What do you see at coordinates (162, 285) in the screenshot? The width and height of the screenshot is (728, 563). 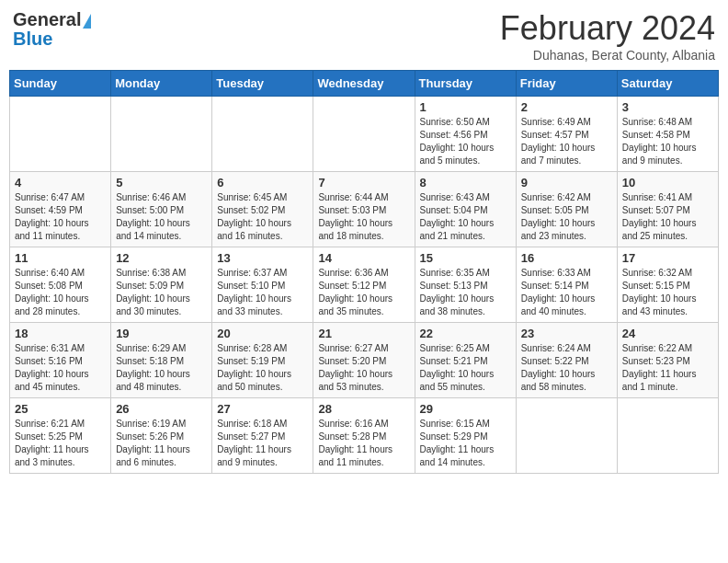 I see `calendar-cell: 12Sunrise: 6:38 AMSunset: 5:09 PMDayligh…` at bounding box center [162, 285].